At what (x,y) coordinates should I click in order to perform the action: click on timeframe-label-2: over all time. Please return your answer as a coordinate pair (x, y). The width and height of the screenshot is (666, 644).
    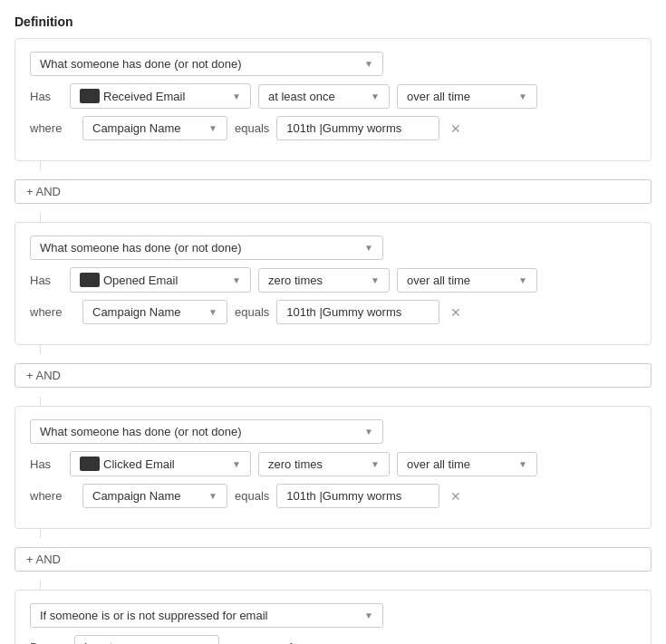
    Looking at the image, I should click on (439, 281).